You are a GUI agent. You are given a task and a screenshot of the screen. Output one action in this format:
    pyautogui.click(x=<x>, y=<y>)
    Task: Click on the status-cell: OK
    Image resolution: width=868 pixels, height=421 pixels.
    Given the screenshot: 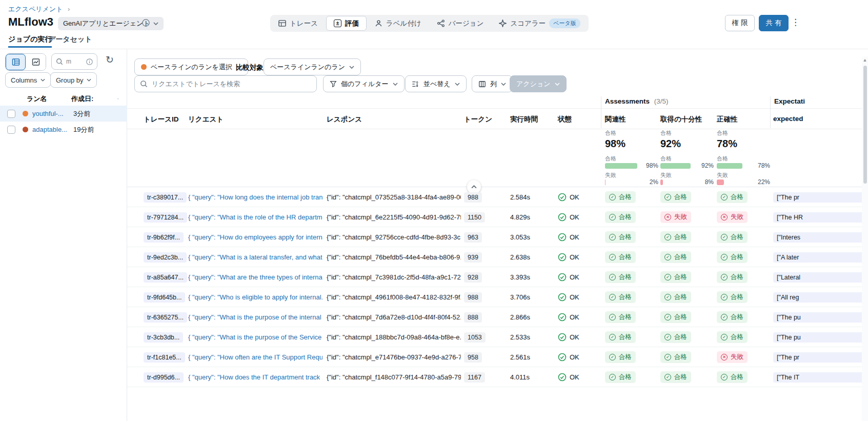 What is the action you would take?
    pyautogui.click(x=569, y=257)
    